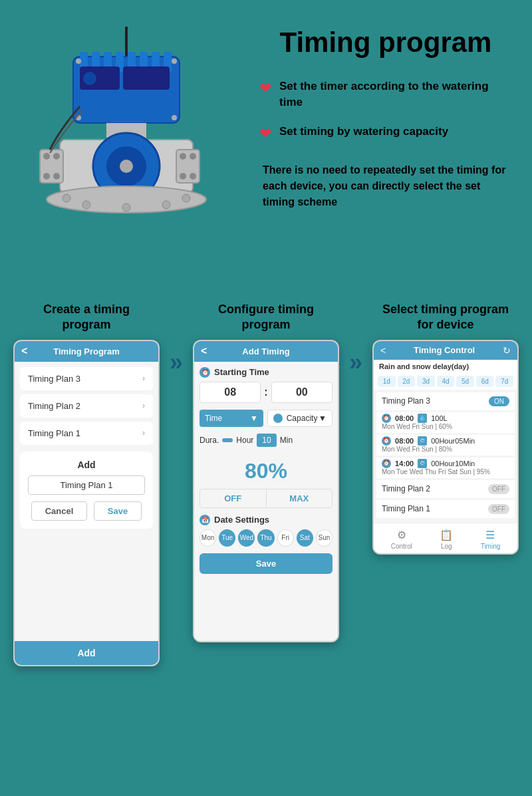 This screenshot has width=532, height=796. Describe the element at coordinates (446, 472) in the screenshot. I see `sched-days-3: Mon Tue Wed Thu Fri Sat Sun | 95%` at that location.